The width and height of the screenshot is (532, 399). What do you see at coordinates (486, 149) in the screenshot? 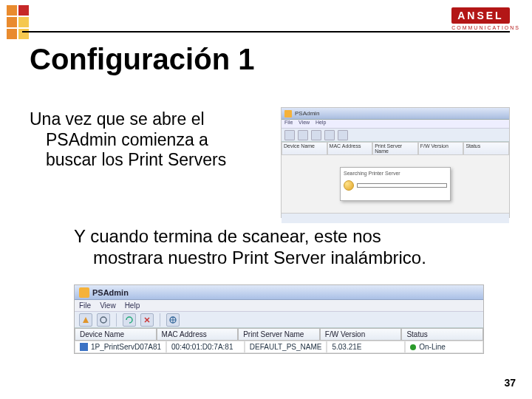
I see `col-status: Status` at bounding box center [486, 149].